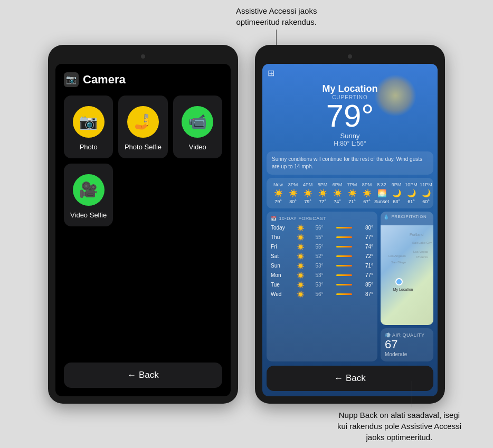  What do you see at coordinates (416, 234) in the screenshot?
I see `svg-text: Portland` at bounding box center [416, 234].